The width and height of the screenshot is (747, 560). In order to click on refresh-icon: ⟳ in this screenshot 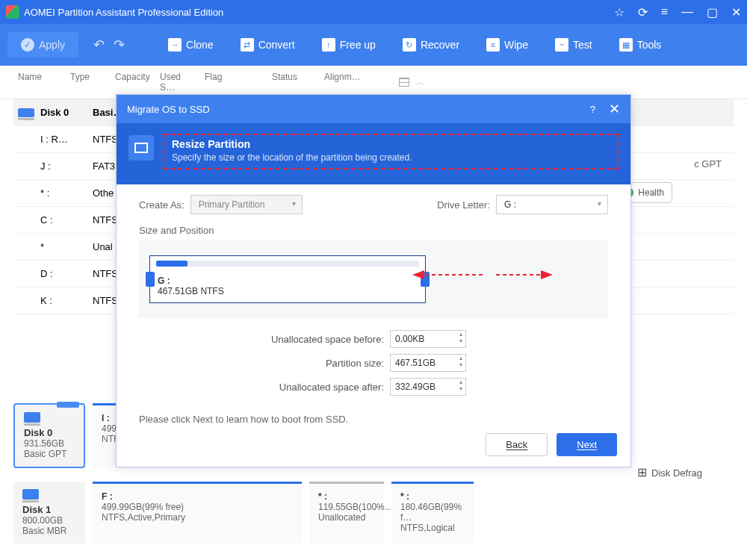, I will do `click(642, 12)`.